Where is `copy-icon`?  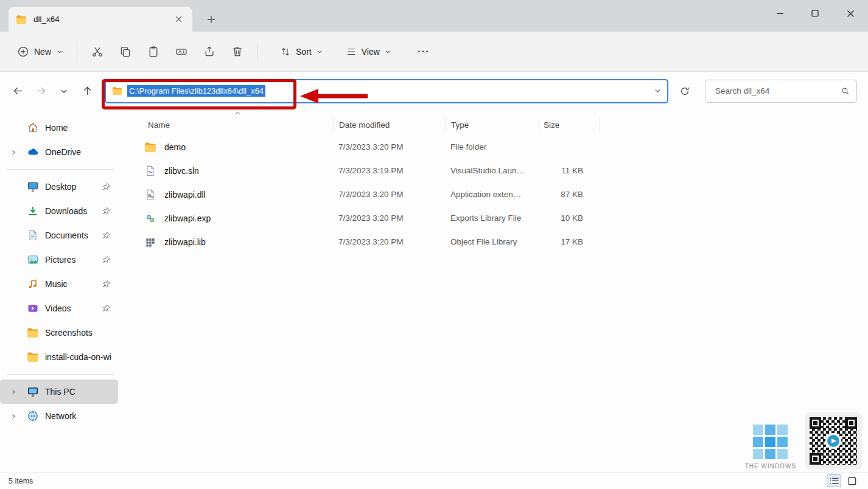
copy-icon is located at coordinates (125, 52).